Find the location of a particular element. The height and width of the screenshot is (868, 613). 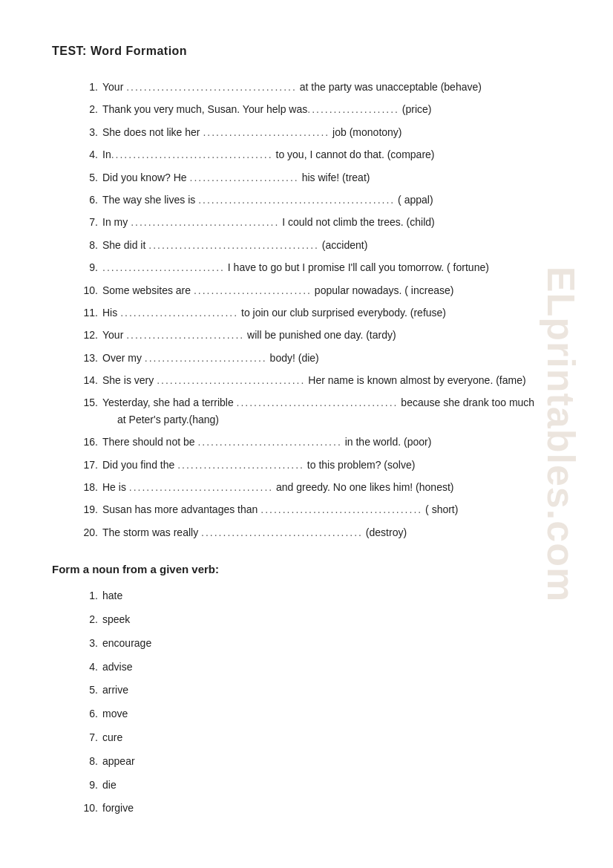

list-item: advise is located at coordinates (321, 668).